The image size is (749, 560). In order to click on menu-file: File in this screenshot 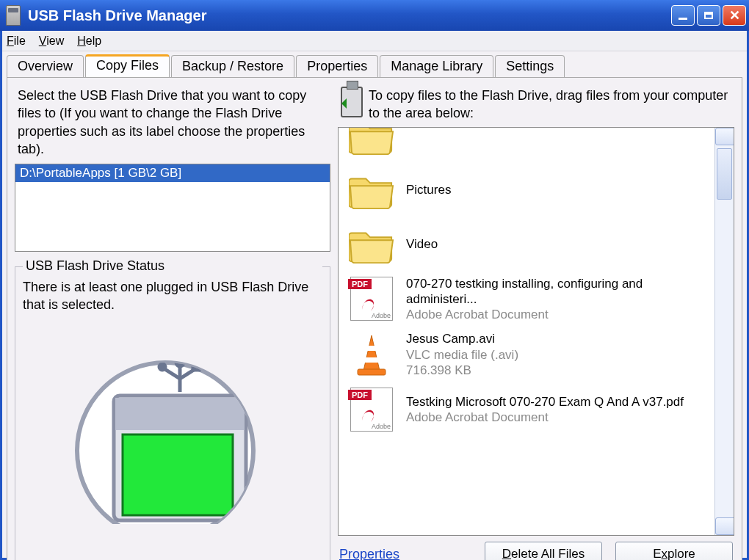, I will do `click(16, 41)`.